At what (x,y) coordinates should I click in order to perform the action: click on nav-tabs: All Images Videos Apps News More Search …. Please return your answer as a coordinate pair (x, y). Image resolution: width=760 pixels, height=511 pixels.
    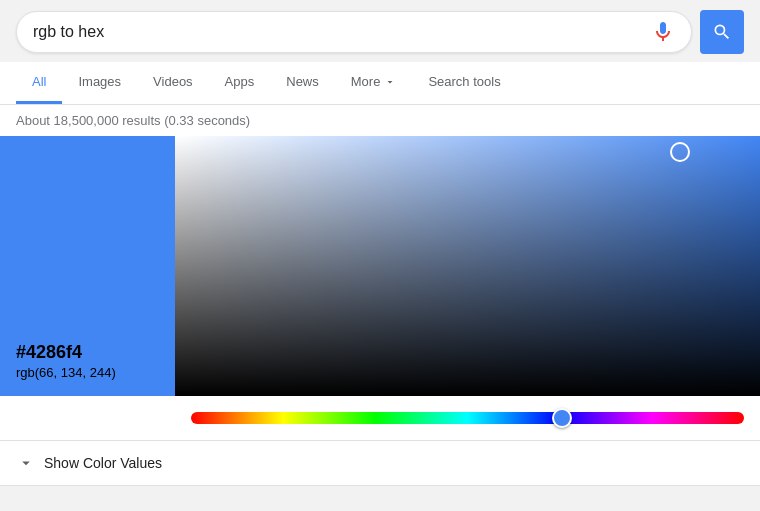
    Looking at the image, I should click on (380, 84).